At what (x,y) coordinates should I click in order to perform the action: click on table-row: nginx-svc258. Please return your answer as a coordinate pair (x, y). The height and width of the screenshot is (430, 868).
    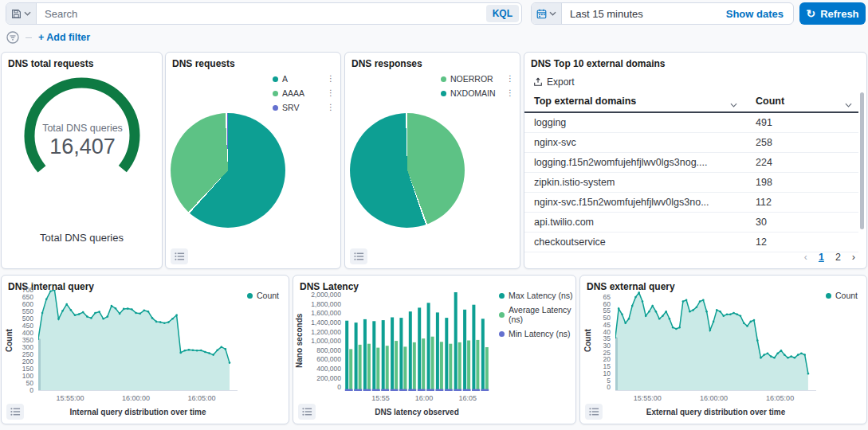
    Looking at the image, I should click on (692, 143).